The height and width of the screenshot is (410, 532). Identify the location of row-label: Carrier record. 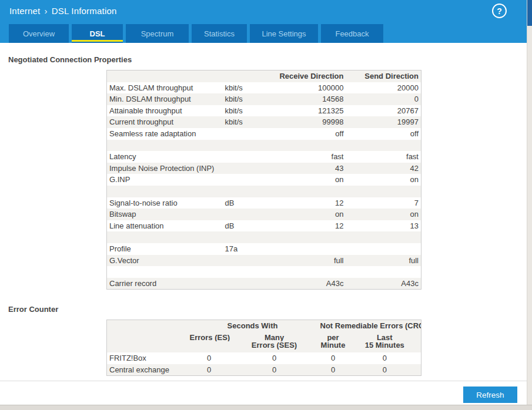
(165, 284).